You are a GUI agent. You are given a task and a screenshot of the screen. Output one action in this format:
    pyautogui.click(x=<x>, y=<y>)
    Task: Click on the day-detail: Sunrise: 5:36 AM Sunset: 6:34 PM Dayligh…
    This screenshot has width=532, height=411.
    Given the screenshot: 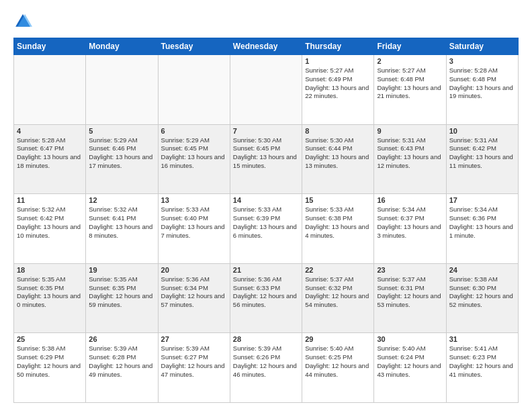 What is the action you would take?
    pyautogui.click(x=194, y=293)
    